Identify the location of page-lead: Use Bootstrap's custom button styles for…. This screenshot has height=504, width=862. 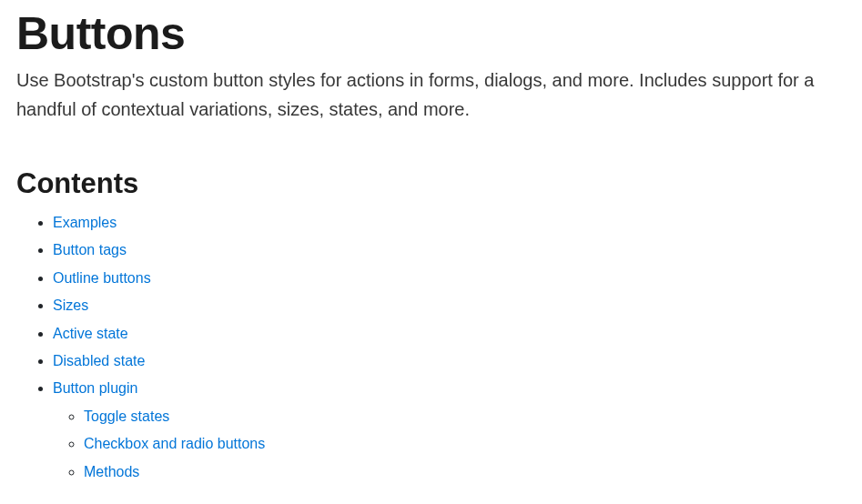
(431, 95).